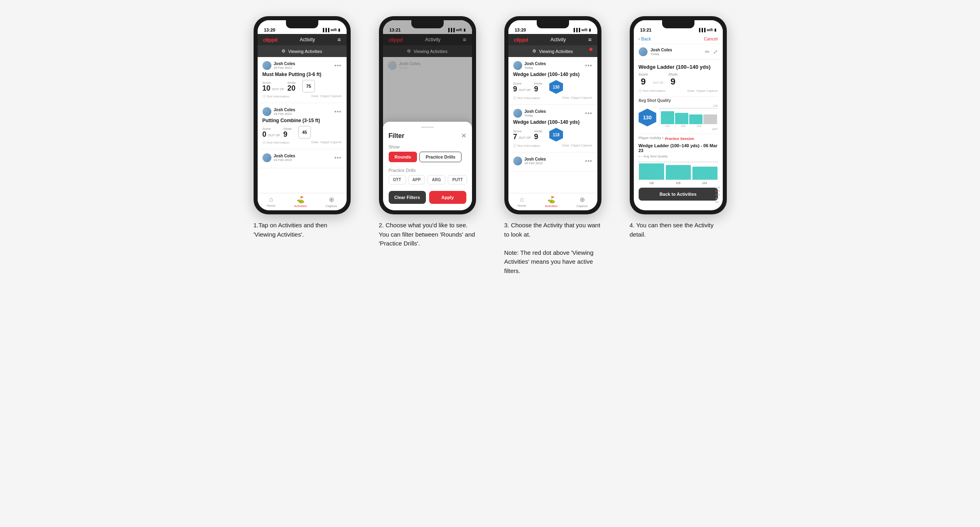 The width and height of the screenshot is (980, 527). What do you see at coordinates (643, 82) in the screenshot?
I see `detail-score-val: 9` at bounding box center [643, 82].